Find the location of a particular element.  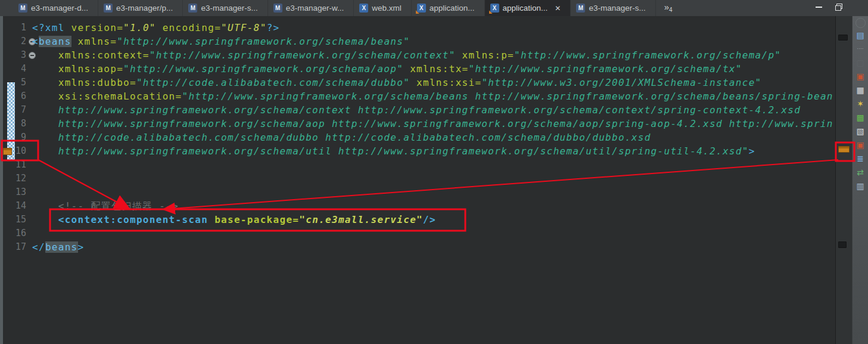

editor-tab: Me3-manager-w... is located at coordinates (311, 8).